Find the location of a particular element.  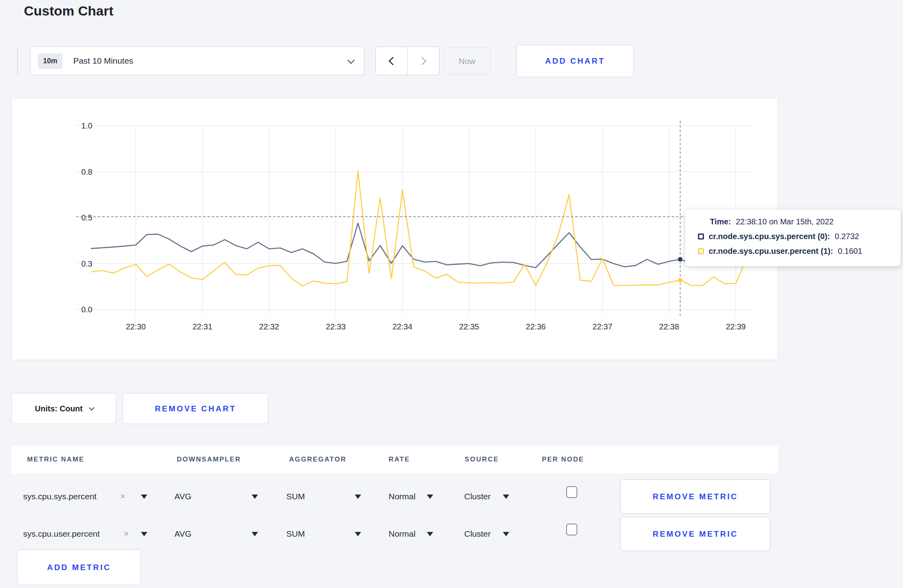

tooltip-sys-value: 0.2732 is located at coordinates (847, 236).